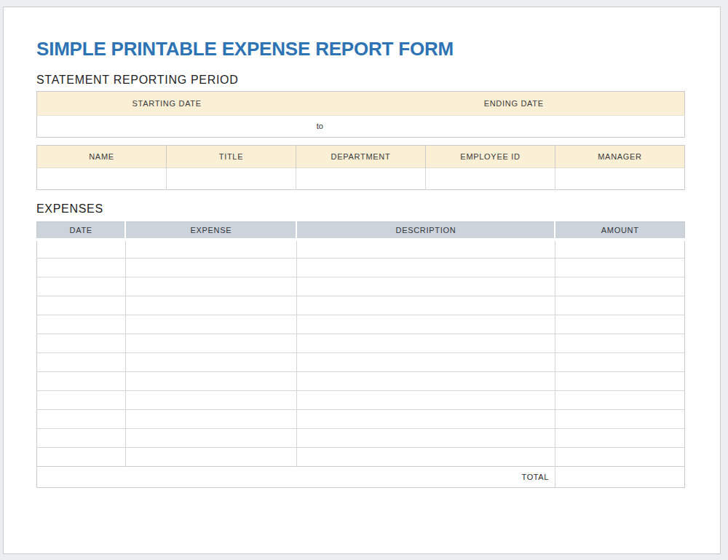 Image resolution: width=728 pixels, height=560 pixels. I want to click on section-heading-expenses: EXPENSES, so click(361, 209).